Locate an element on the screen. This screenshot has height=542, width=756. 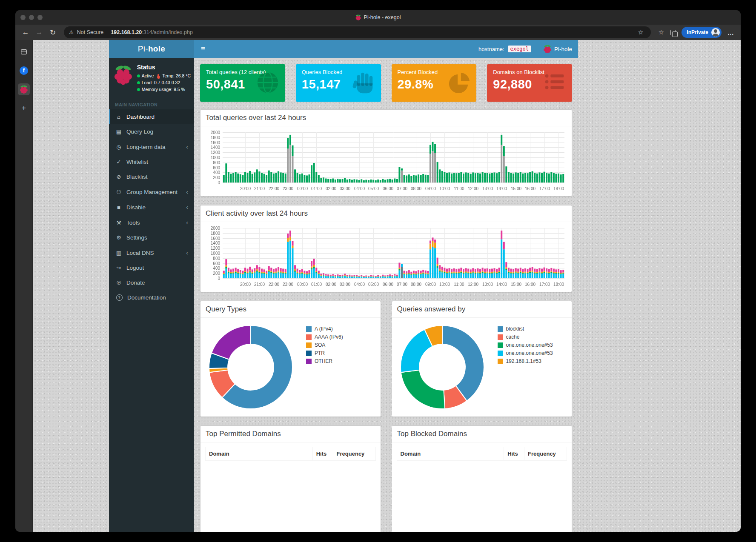
sidebar-item-tools: ⚒Tools‹ is located at coordinates (152, 223).